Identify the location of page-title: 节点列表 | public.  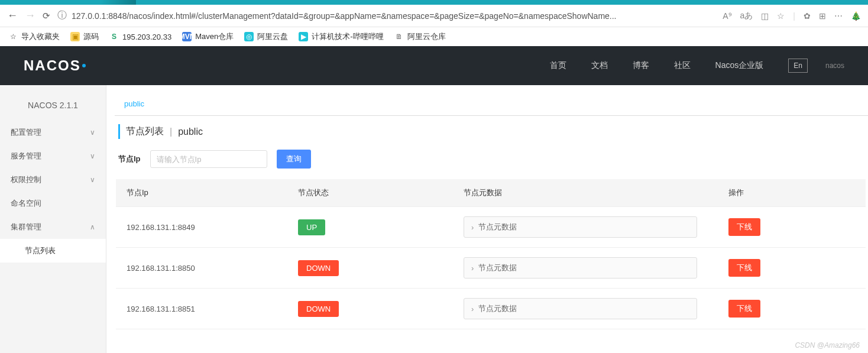
(493, 131).